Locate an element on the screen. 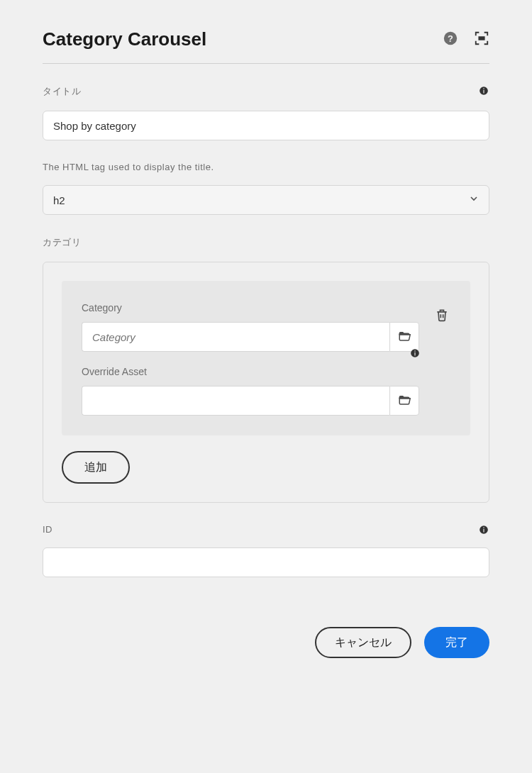 The height and width of the screenshot is (773, 532). fullscreen-icon is located at coordinates (482, 40).